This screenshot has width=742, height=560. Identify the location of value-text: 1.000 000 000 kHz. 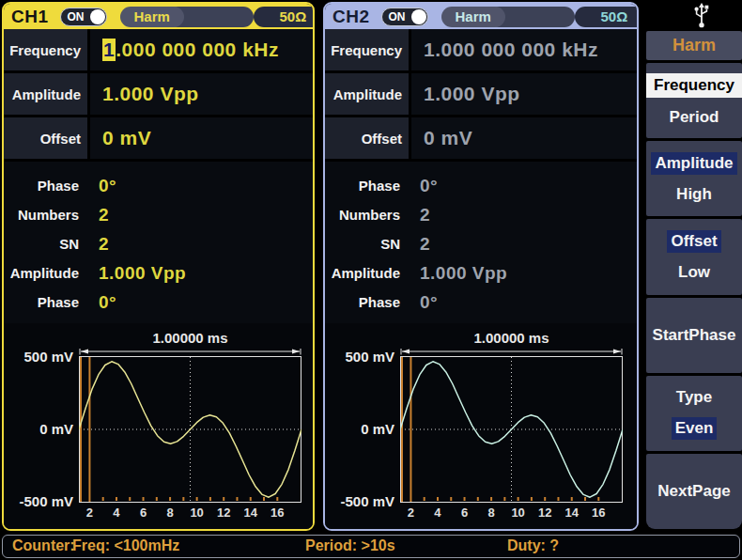
(511, 50).